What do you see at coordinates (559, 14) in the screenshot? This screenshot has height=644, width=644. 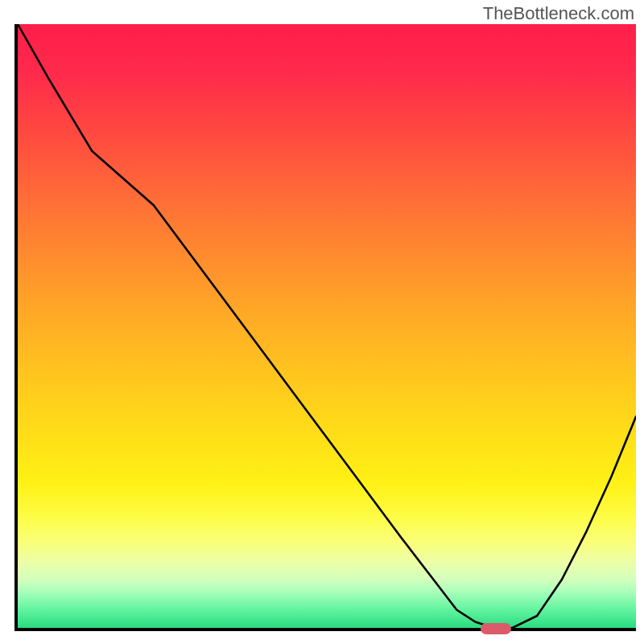 I see `watermark-text: TheBottleneck.com` at bounding box center [559, 14].